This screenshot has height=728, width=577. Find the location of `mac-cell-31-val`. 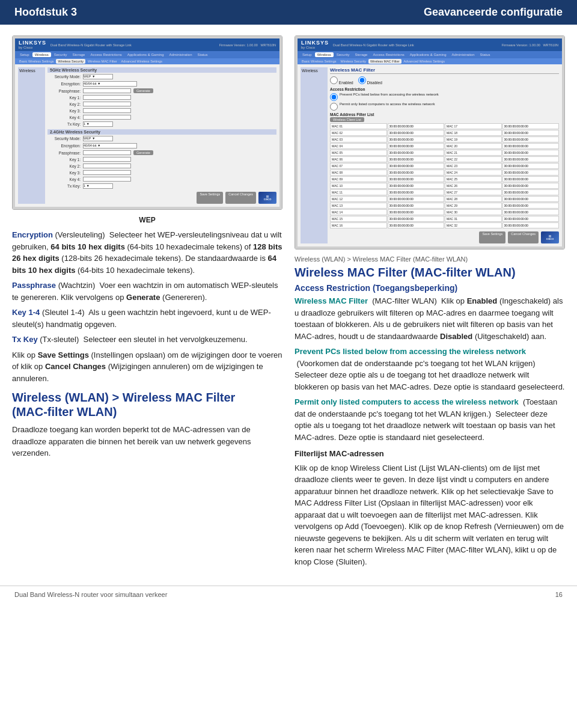

mac-cell-31-val is located at coordinates (531, 219).